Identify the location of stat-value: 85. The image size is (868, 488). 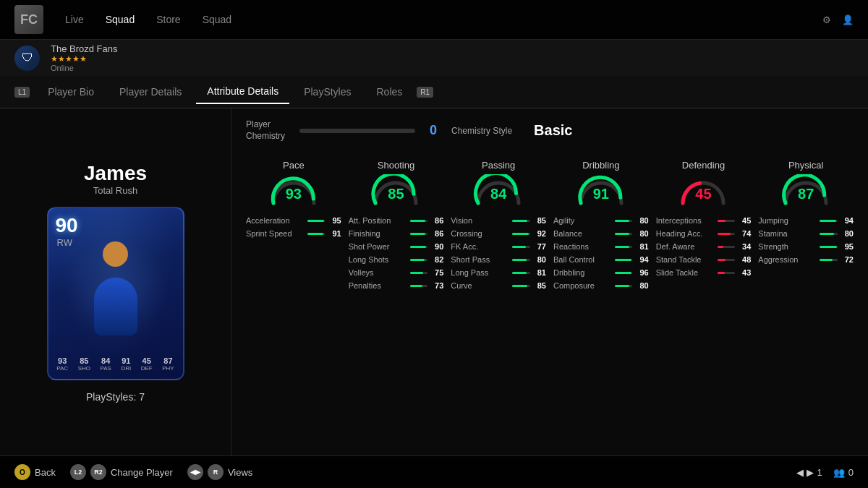
(542, 221).